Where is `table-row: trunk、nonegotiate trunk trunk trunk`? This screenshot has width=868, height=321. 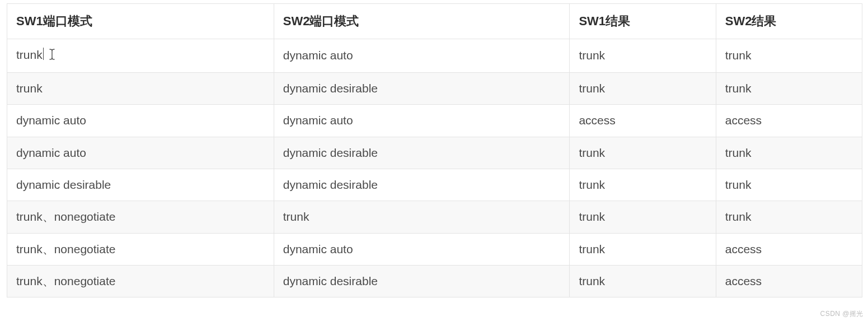 table-row: trunk、nonegotiate trunk trunk trunk is located at coordinates (435, 217).